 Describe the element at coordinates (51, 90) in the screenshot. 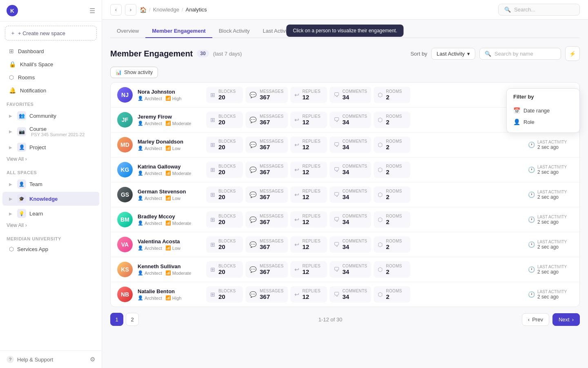

I see `sidebar-item-notification: 🔔 Notification` at that location.